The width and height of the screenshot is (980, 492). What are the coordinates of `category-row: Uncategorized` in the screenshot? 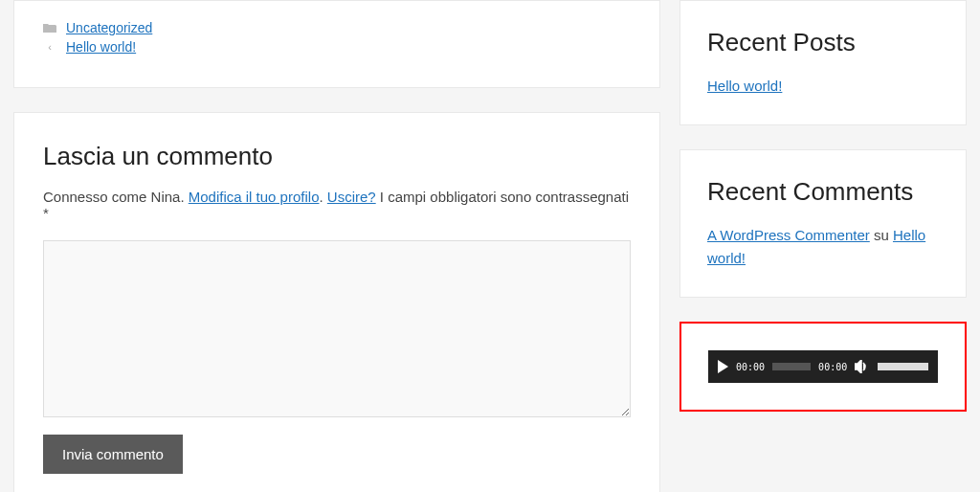 It's located at (337, 28).